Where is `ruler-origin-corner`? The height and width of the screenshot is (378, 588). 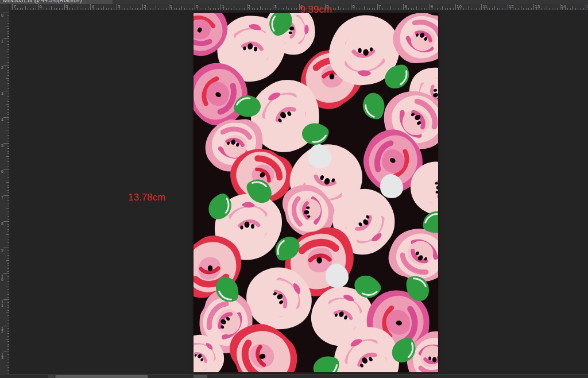 ruler-origin-corner is located at coordinates (5, 7).